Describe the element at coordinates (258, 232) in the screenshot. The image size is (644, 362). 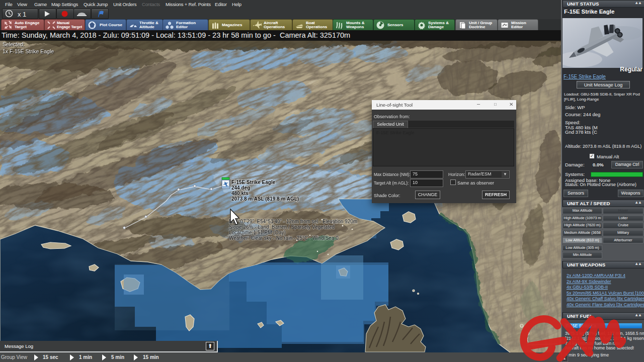
I see `svg-text: Local time 1:51 PM (Day)` at that location.